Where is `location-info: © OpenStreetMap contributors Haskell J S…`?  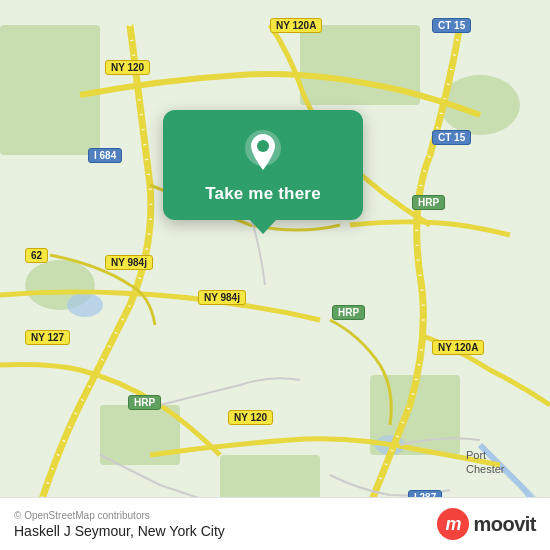 location-info: © OpenStreetMap contributors Haskell J S… is located at coordinates (120, 524).